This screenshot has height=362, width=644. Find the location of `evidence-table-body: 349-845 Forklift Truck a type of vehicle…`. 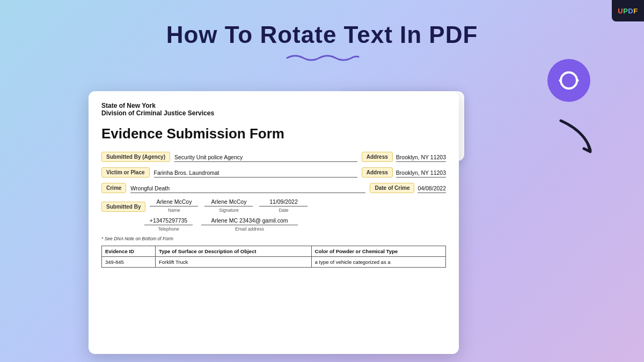

evidence-table-body: 349-845 Forklift Truck a type of vehicle… is located at coordinates (274, 262).